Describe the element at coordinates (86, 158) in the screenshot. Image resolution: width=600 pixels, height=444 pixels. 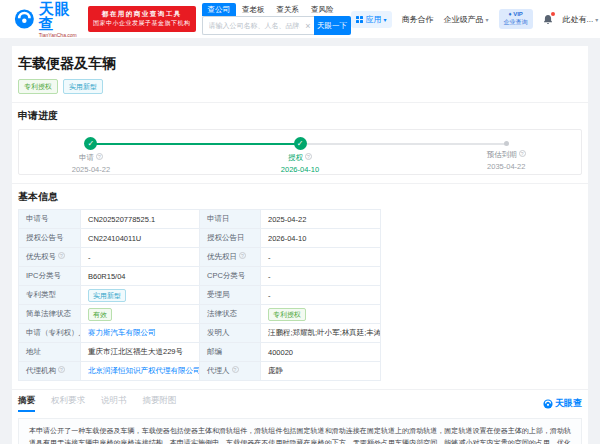
I see `step-label: 申请` at that location.